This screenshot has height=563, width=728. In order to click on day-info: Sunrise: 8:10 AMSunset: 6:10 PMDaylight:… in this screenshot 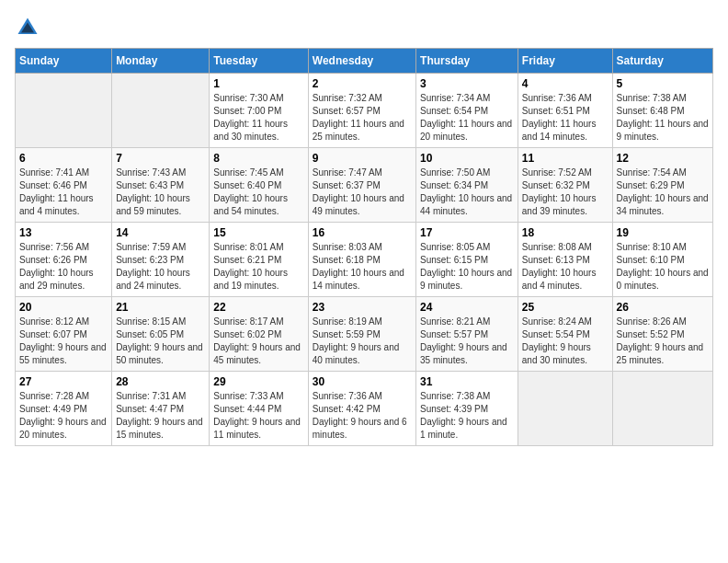, I will do `click(663, 267)`.